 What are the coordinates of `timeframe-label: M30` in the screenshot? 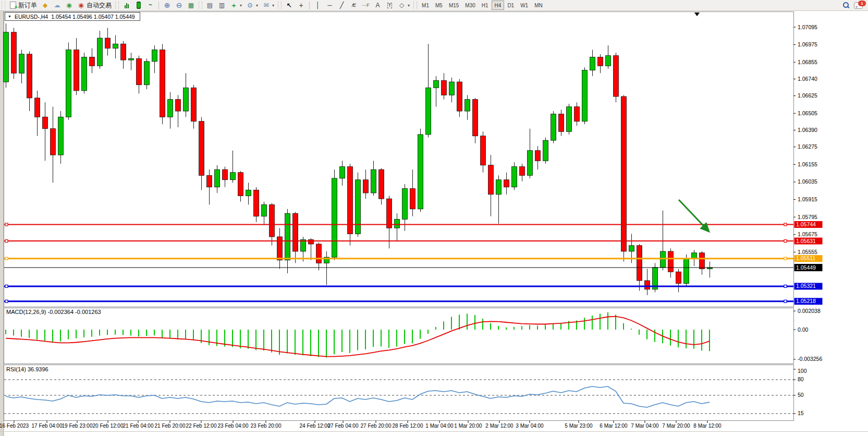 It's located at (470, 5).